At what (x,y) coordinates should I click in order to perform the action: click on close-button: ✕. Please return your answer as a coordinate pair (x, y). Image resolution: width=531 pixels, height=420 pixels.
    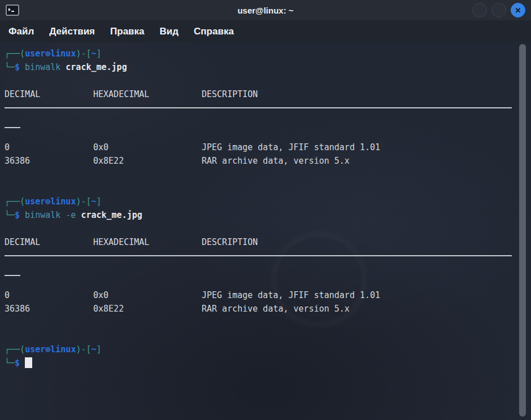
    Looking at the image, I should click on (518, 10).